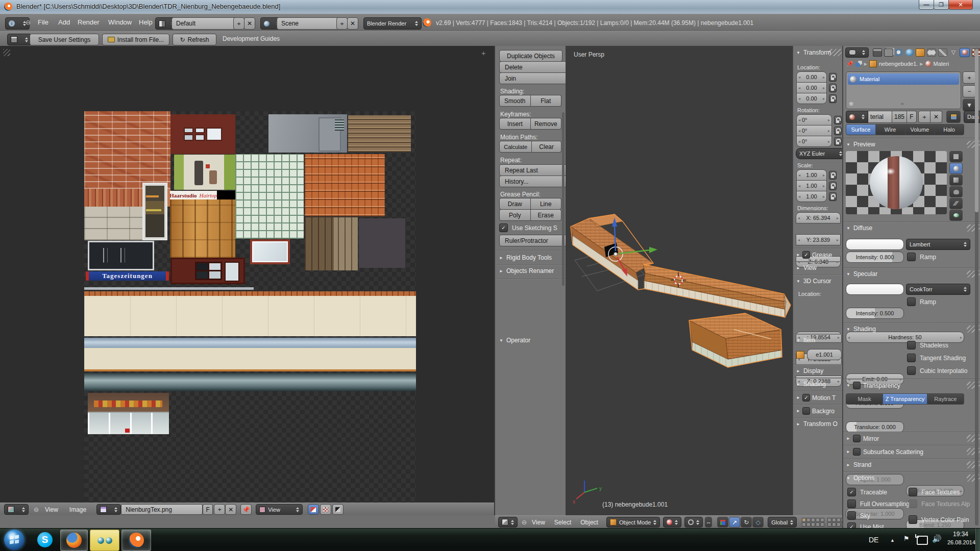 The height and width of the screenshot is (551, 980). I want to click on menu-render: Render, so click(89, 22).